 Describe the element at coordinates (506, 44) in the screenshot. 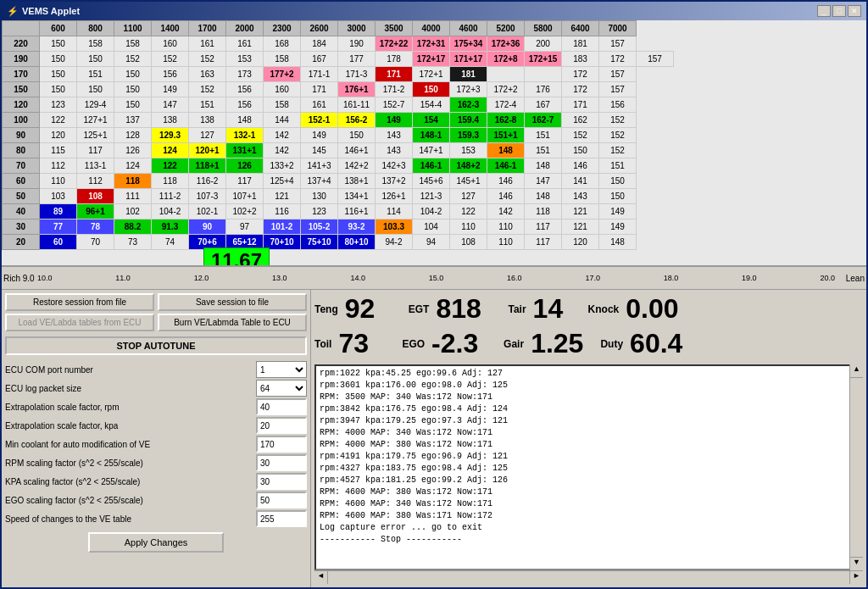

I see `table-cell: 172+36` at that location.